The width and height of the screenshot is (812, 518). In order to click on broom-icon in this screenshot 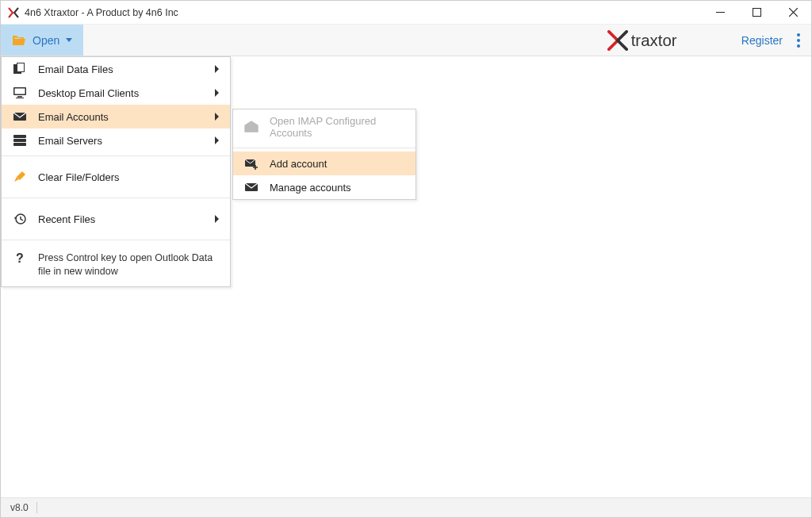, I will do `click(20, 177)`.